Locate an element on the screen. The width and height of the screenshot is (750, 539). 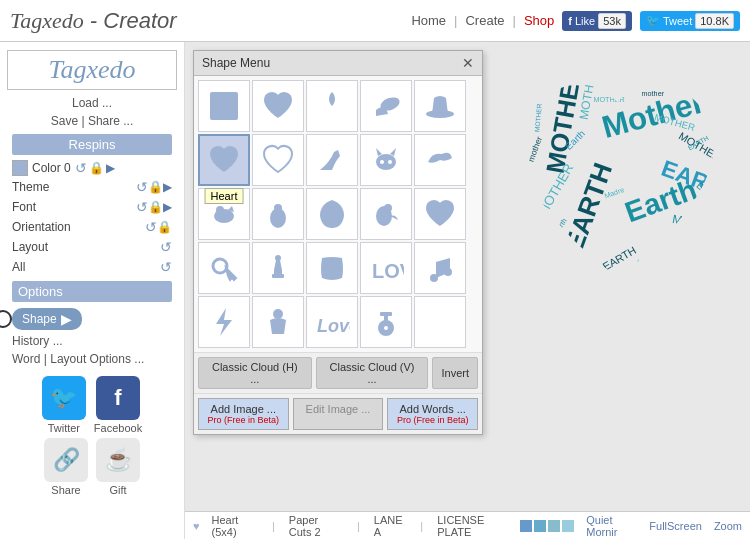
shape-cell-heart-selected: Heart is located at coordinates (224, 160).